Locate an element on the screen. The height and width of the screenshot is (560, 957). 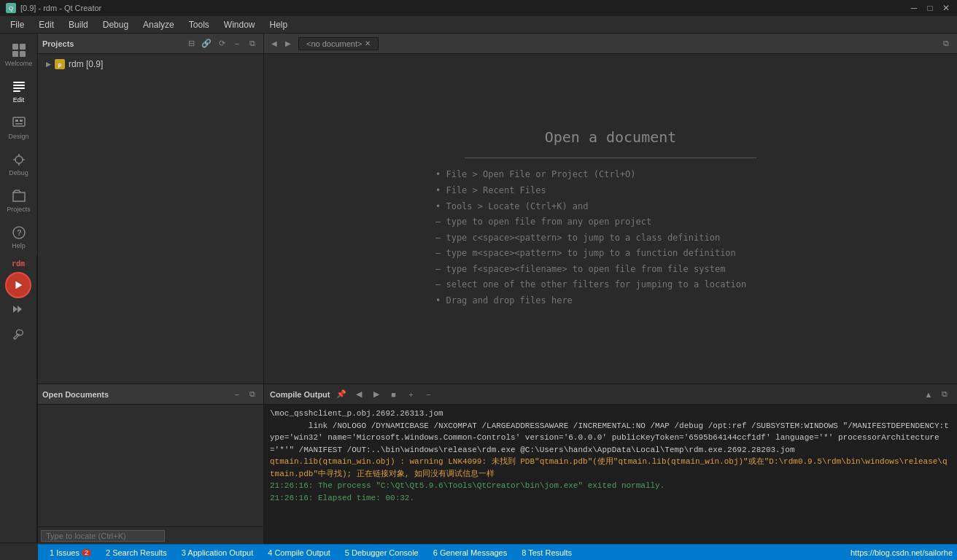
projects-panel: Projects ⊟ 🔗 ⟳ − ⧉ ▶ p is located at coordinates (151, 209).